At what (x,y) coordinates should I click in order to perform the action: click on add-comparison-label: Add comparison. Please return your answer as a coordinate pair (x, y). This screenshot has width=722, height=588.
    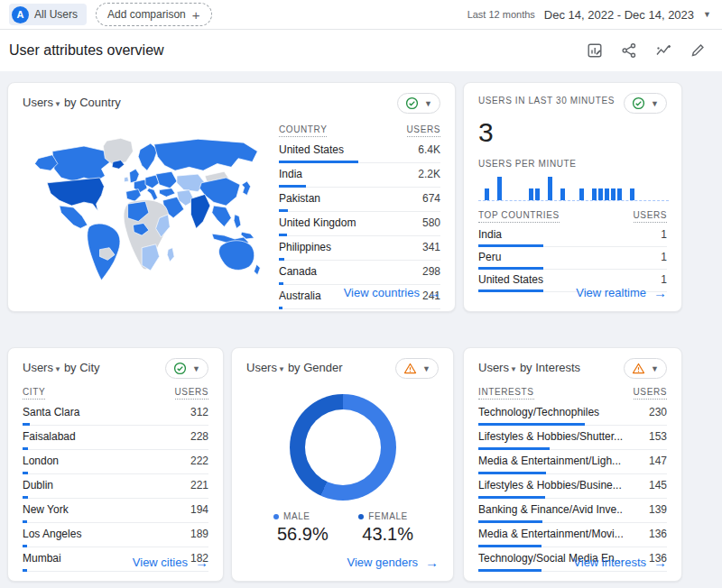
    Looking at the image, I should click on (146, 14).